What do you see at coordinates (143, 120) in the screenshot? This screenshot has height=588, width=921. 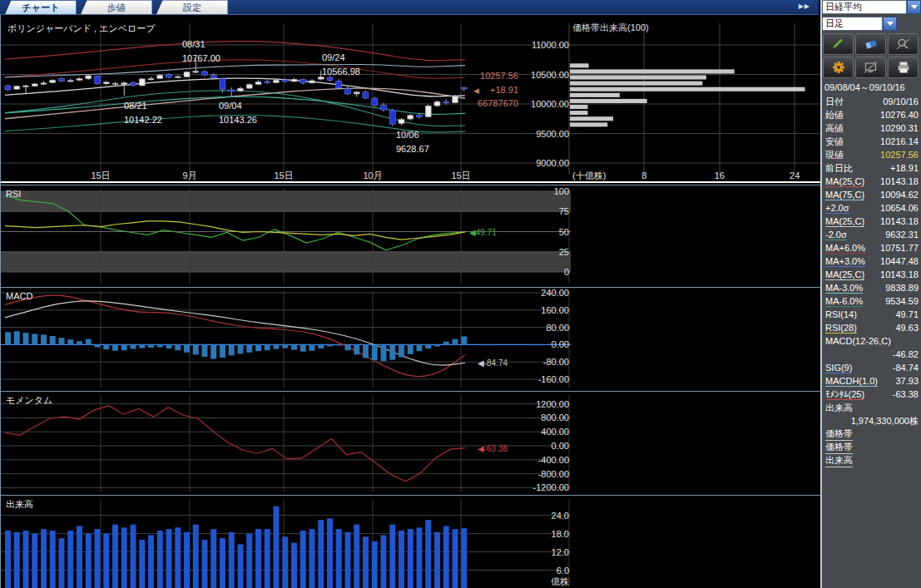 I see `svg-text: 10142.22` at bounding box center [143, 120].